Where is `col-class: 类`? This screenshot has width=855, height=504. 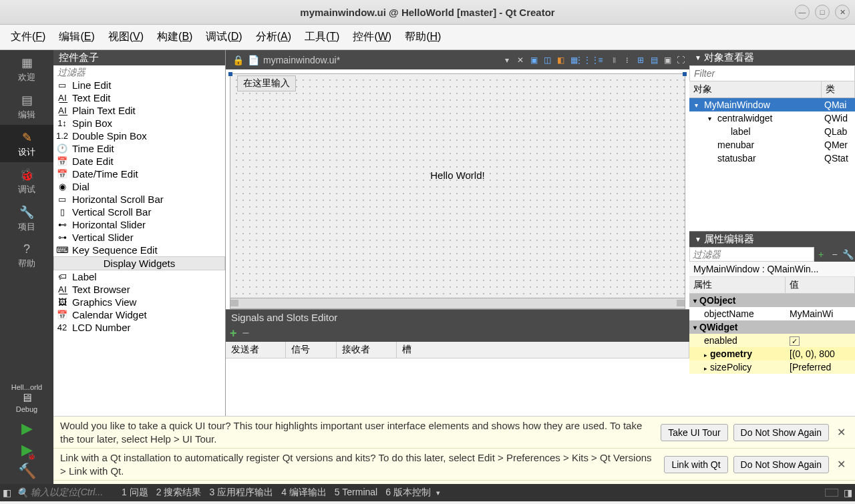 col-class: 类 is located at coordinates (838, 89).